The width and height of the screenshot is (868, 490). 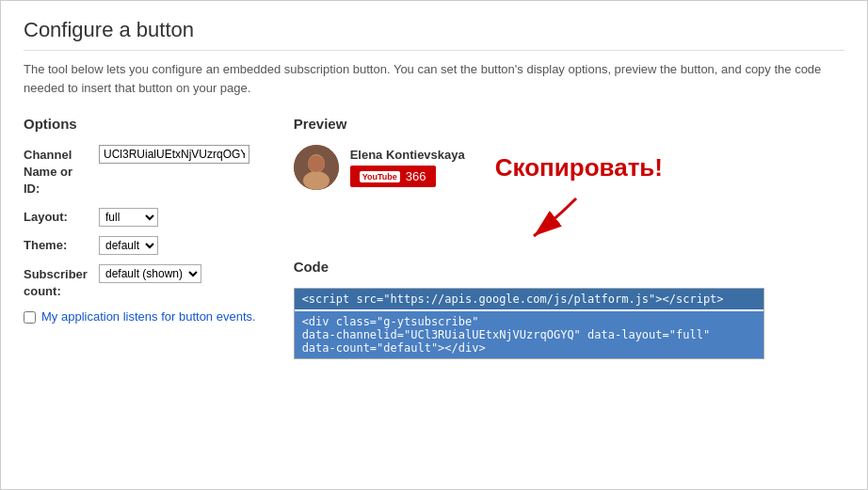 I want to click on subscriber-option-row: Subscribercount: default (shown) hidden, so click(x=139, y=282).